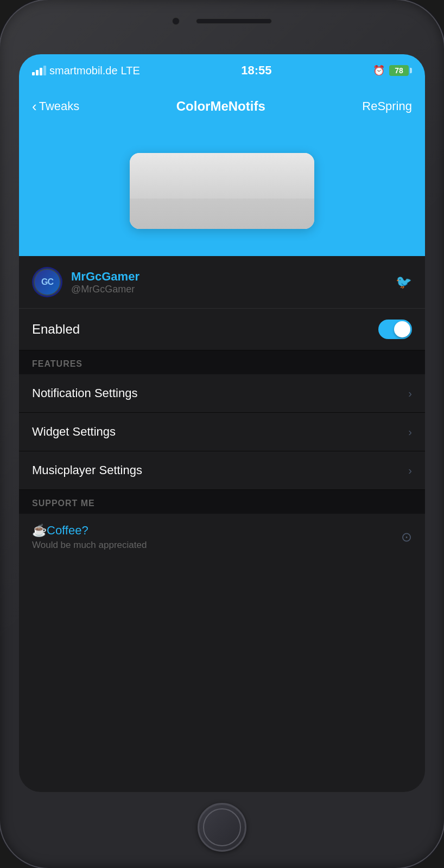  Describe the element at coordinates (222, 827) in the screenshot. I see `home-button` at that location.